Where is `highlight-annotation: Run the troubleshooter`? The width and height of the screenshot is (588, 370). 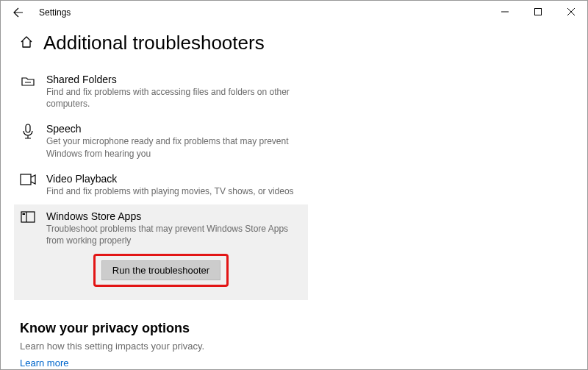 highlight-annotation: Run the troubleshooter is located at coordinates (161, 271).